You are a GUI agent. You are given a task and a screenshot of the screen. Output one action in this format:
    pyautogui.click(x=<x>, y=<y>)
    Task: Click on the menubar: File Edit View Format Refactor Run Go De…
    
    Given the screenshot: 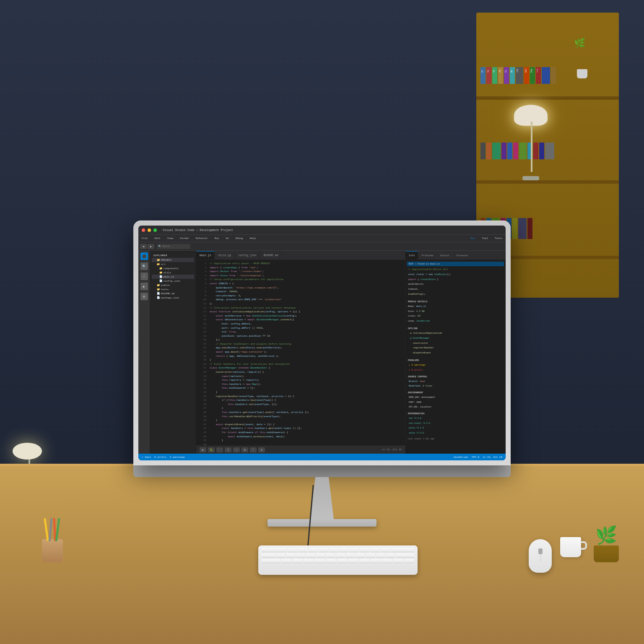 What is the action you would take?
    pyautogui.click(x=322, y=239)
    